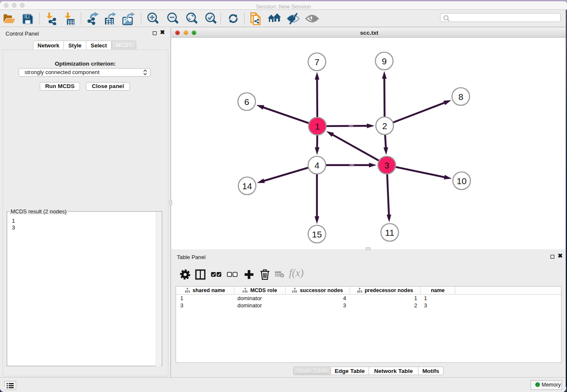  I want to click on svg-text: 8, so click(461, 97).